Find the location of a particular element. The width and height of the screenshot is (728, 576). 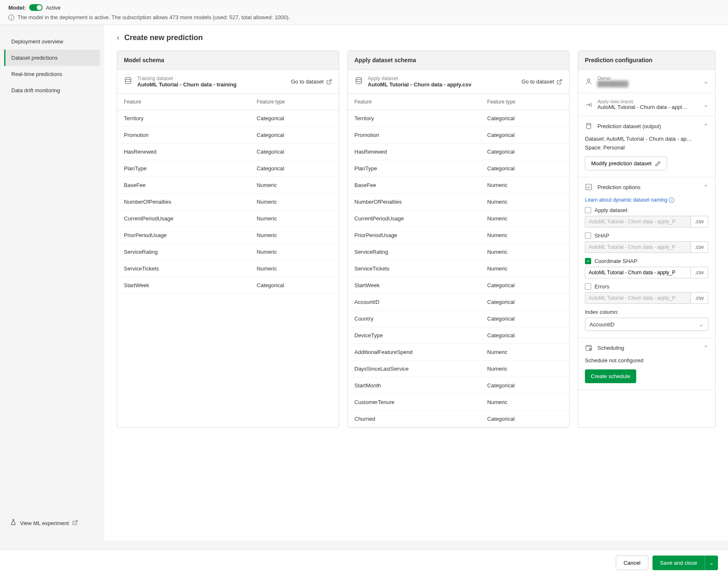

index-column-select: AccountID ⌄ is located at coordinates (647, 324).